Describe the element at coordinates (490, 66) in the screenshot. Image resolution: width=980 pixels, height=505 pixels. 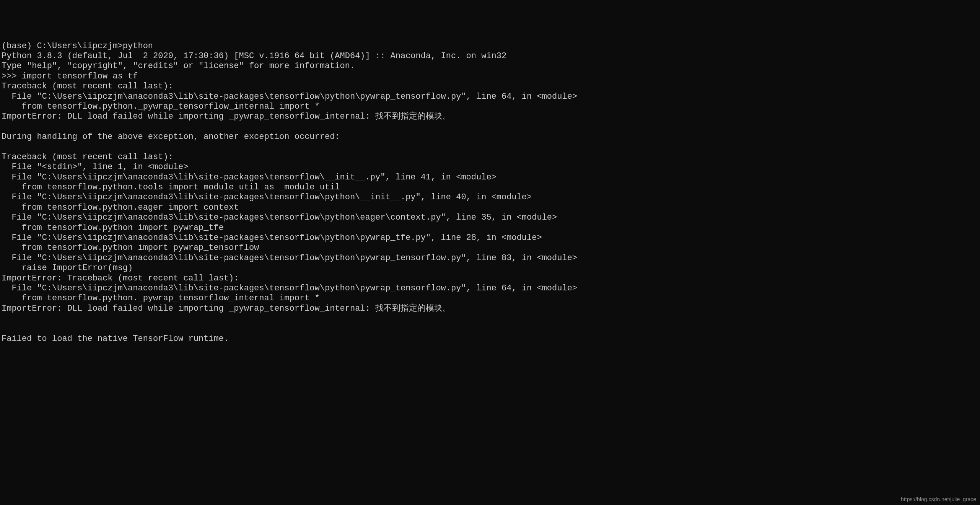
I see `terminal-line: Type "help", "copyright", "credits" or "…` at that location.